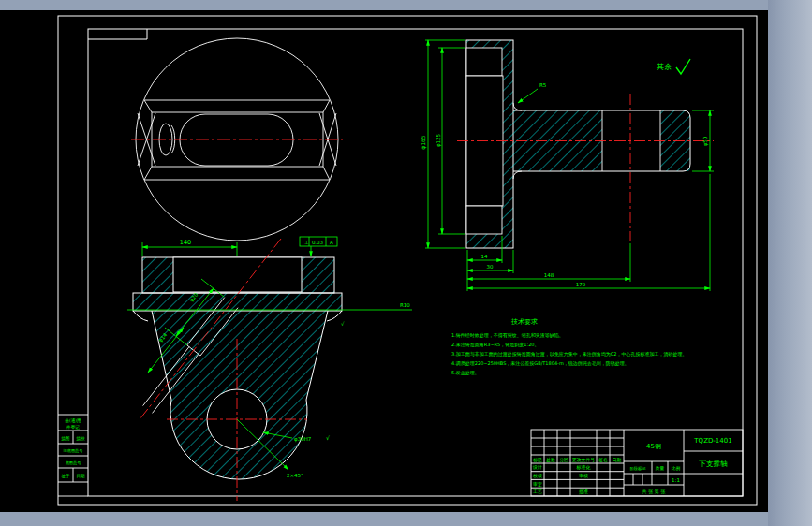 This screenshot has height=526, width=812. I want to click on note-line-5: 5.发蓝处理。, so click(465, 373).